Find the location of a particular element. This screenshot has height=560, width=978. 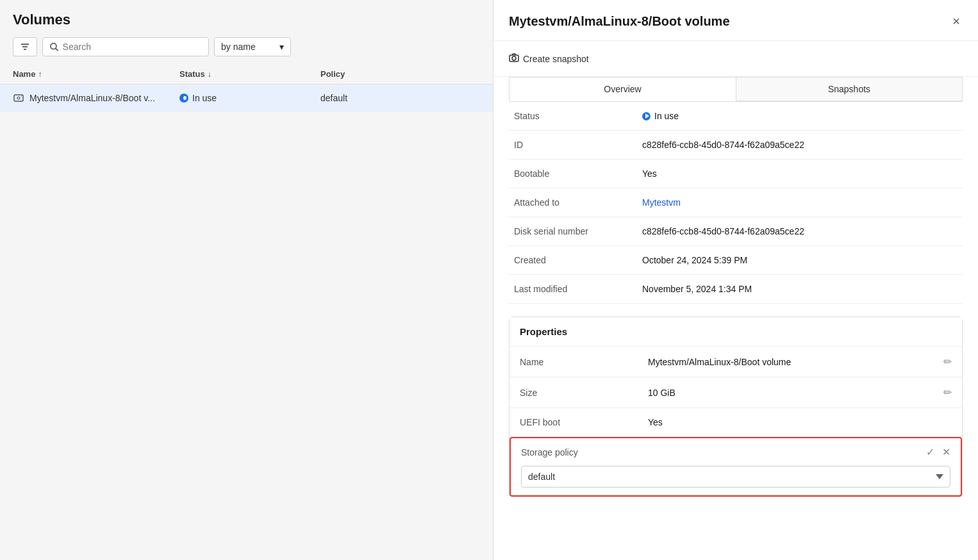

left-header: Volumes by name ▾ is located at coordinates (246, 32).